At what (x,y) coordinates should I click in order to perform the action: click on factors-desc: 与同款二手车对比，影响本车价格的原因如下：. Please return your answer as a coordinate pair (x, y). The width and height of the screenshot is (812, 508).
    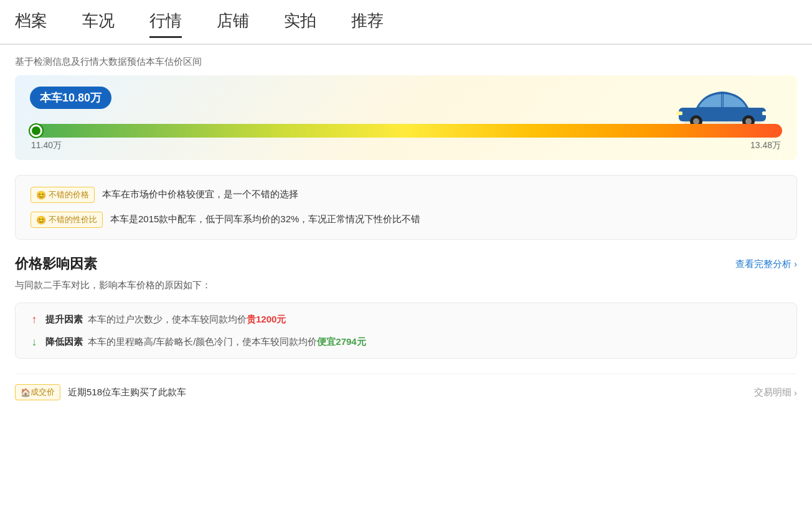
    Looking at the image, I should click on (406, 285).